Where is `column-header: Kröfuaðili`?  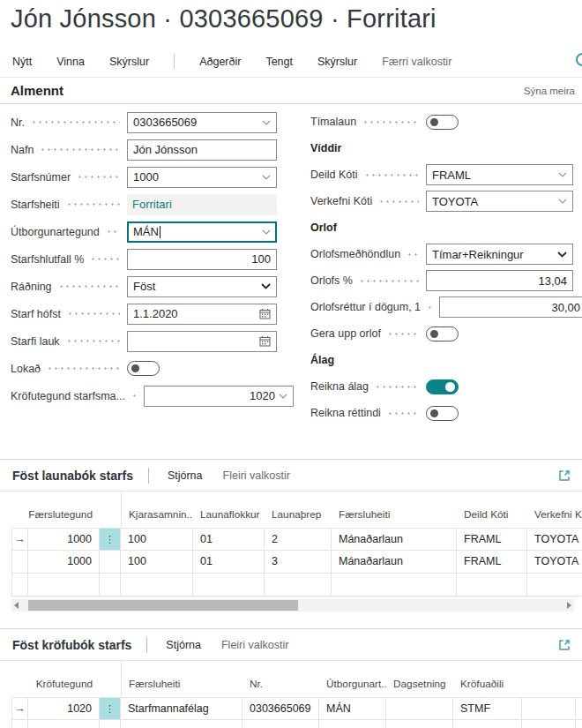 column-header: Kröfuaðili is located at coordinates (488, 679).